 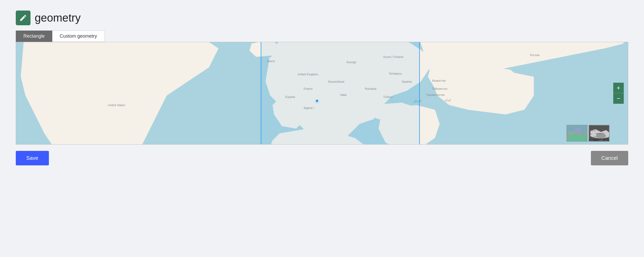 What do you see at coordinates (32, 158) in the screenshot?
I see `save-button: Save` at bounding box center [32, 158].